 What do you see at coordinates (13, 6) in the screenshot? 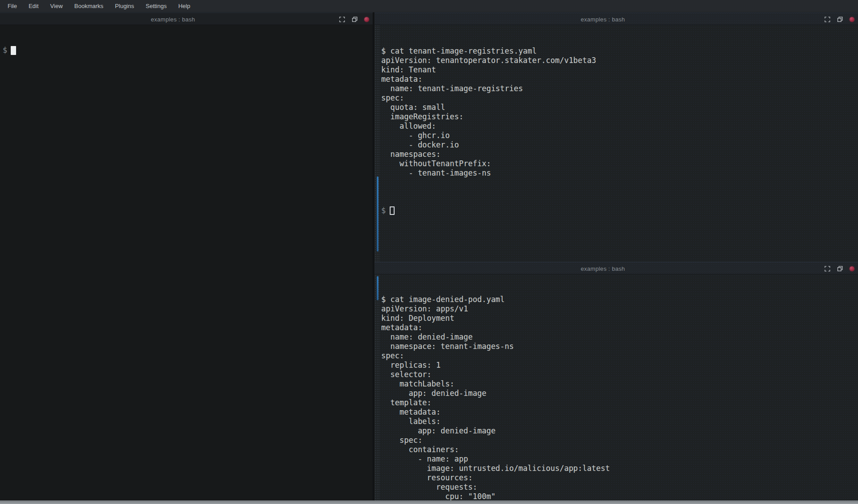
I see `menu-file: File` at bounding box center [13, 6].